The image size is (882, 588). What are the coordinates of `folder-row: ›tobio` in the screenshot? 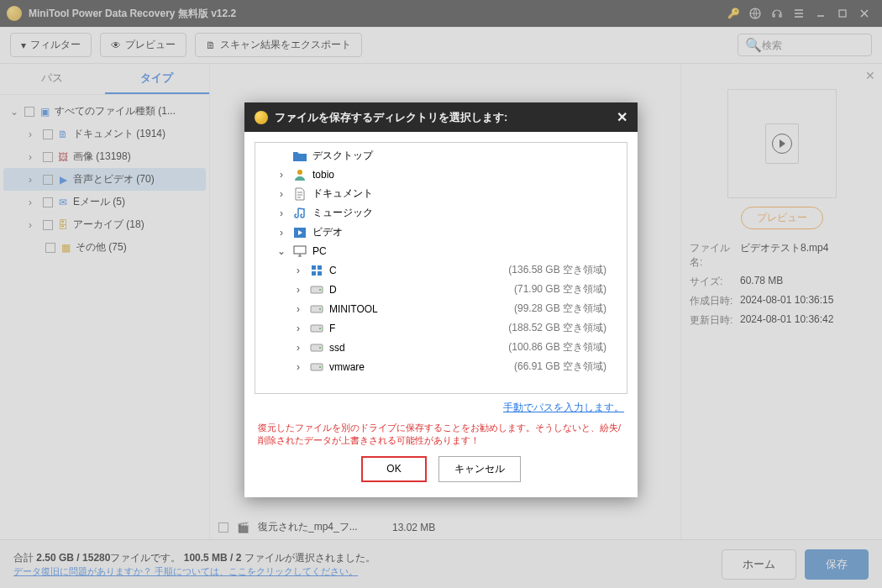 It's located at (441, 175).